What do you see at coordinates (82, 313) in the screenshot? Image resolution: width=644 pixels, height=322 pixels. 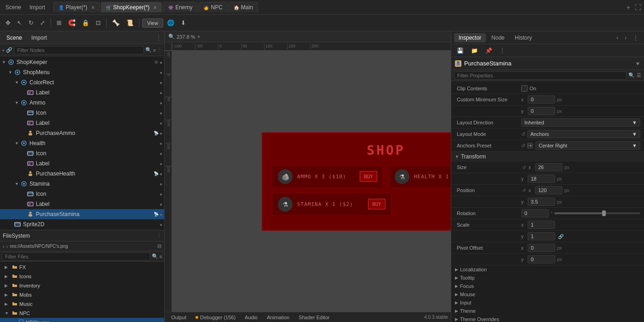 I see `file-item-NPC: ▼ NPC` at bounding box center [82, 313].